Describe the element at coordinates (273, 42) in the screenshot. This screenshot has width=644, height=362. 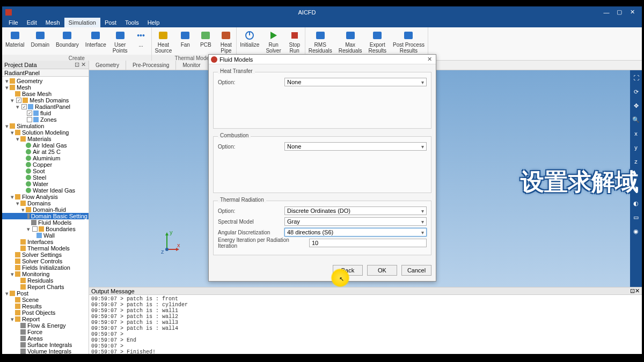
I see `run-solver-button: Run Solver` at that location.